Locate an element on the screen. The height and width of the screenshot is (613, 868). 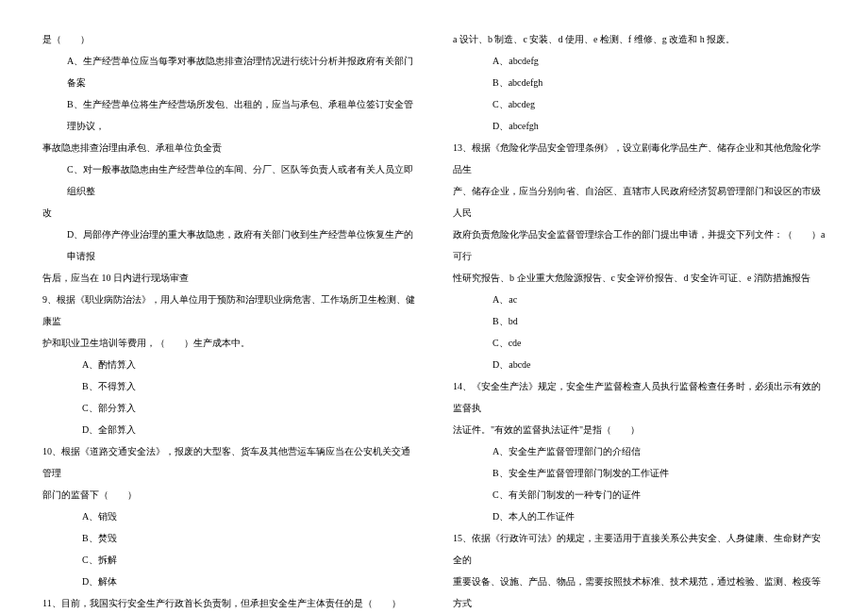
q14-option-a: A、安全生产监督管理部门的介绍信 is located at coordinates (640, 451).